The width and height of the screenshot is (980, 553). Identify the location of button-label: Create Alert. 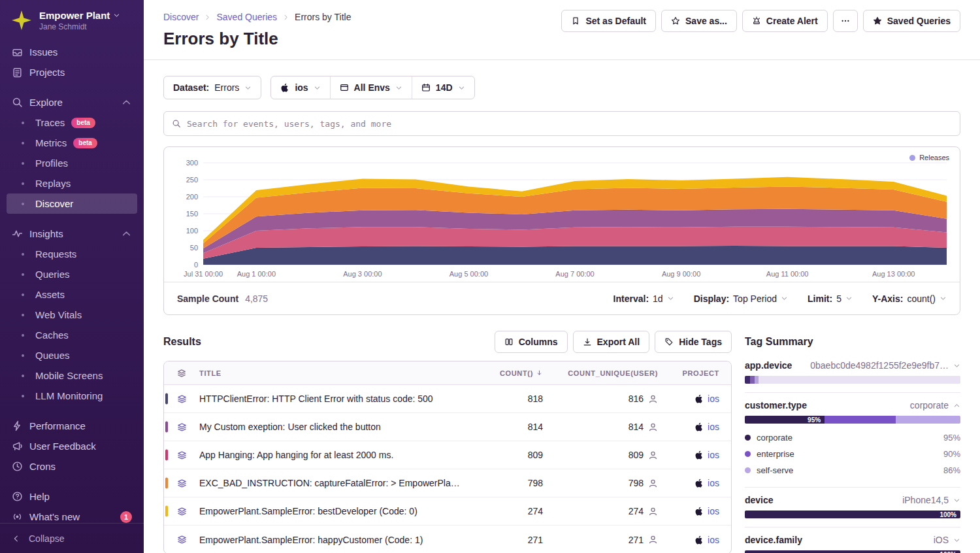
(792, 21).